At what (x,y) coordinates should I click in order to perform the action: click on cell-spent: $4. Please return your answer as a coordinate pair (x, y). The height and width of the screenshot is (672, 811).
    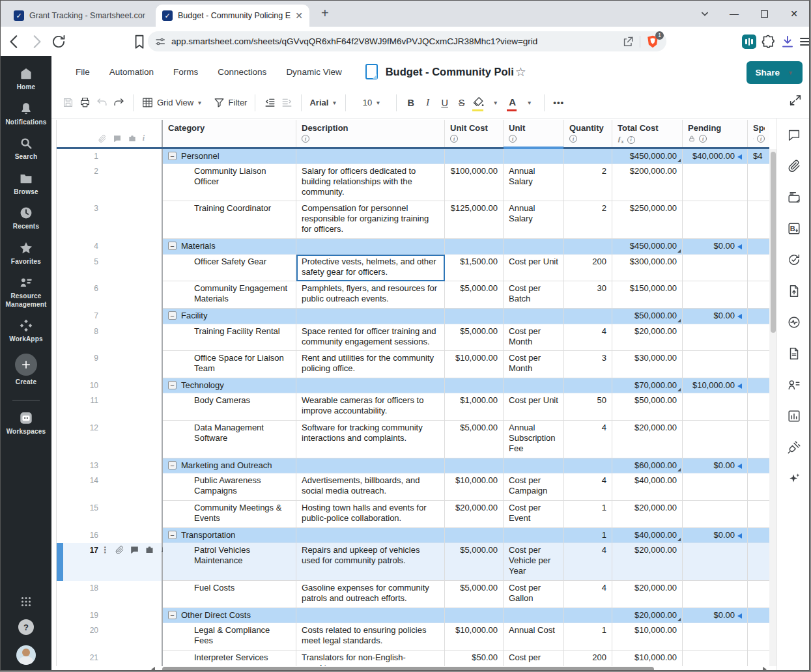
    Looking at the image, I should click on (758, 156).